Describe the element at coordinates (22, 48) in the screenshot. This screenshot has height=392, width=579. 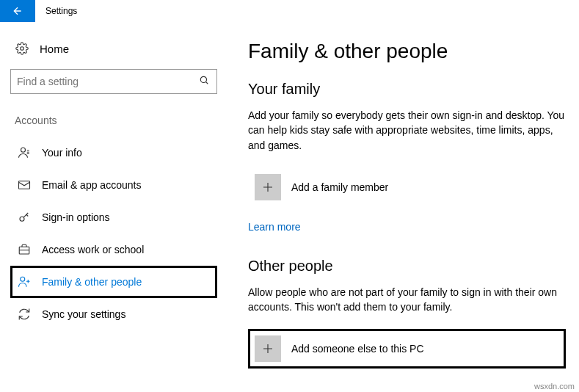
I see `gear-icon` at that location.